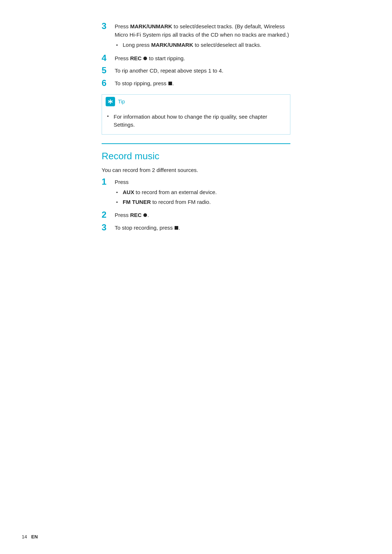 This screenshot has width=392, height=554. What do you see at coordinates (203, 45) in the screenshot?
I see `step-3-bullet-1: • Long press MARK/UNMARK to select/desel…` at bounding box center [203, 45].